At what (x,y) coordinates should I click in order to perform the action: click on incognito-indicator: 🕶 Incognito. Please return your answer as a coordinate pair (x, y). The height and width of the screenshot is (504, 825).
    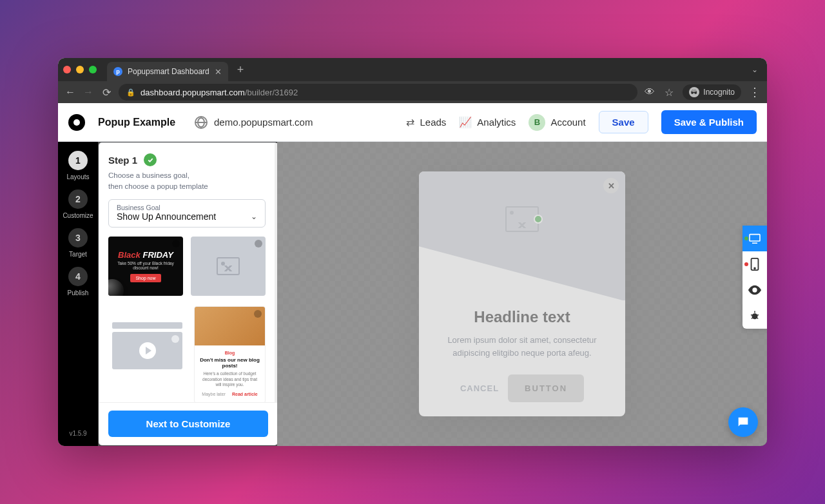
    Looking at the image, I should click on (712, 92).